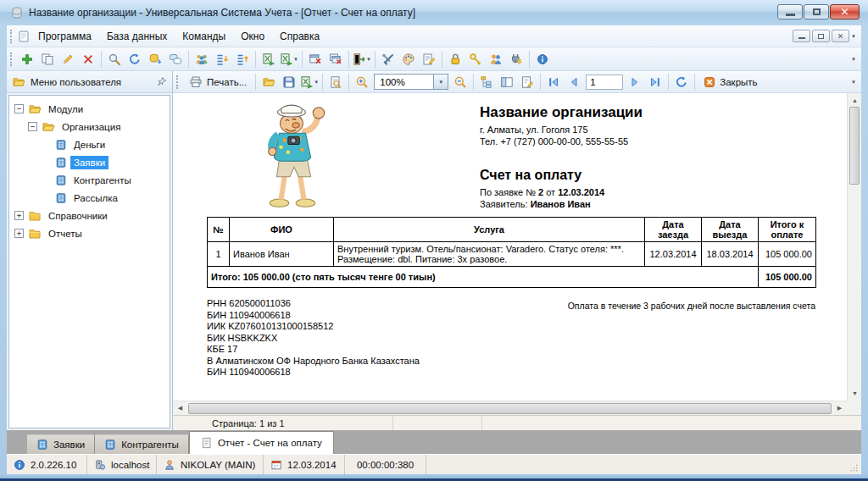  Describe the element at coordinates (856, 82) in the screenshot. I see `report-toolbar-overflow-icon: ▼` at that location.